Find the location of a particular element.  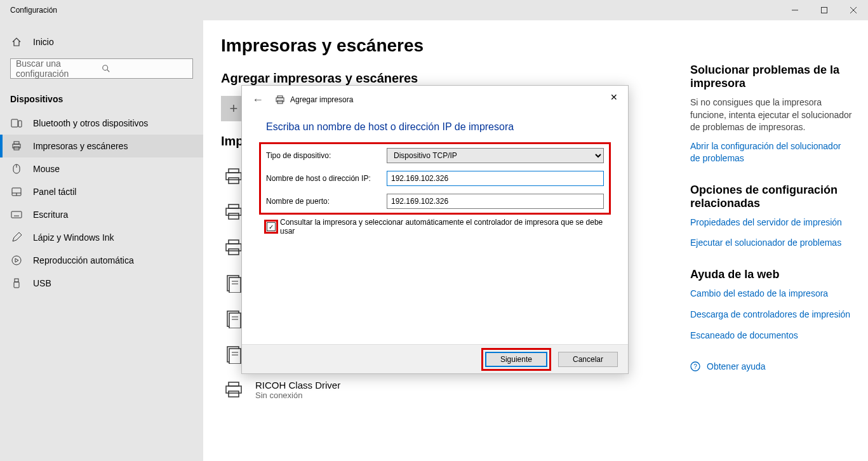

cancel-button: Cancelar is located at coordinates (588, 359).